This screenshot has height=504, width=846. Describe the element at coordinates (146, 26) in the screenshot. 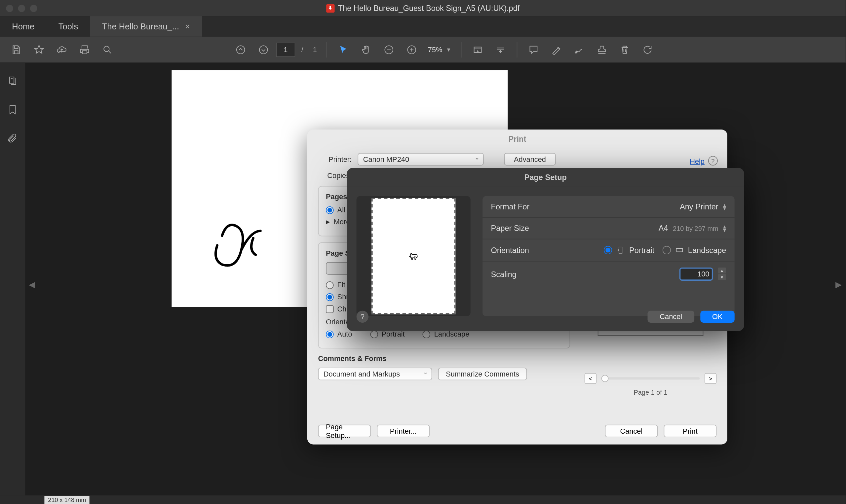

I see `tab-document: The Hello Bureau_... ×` at that location.